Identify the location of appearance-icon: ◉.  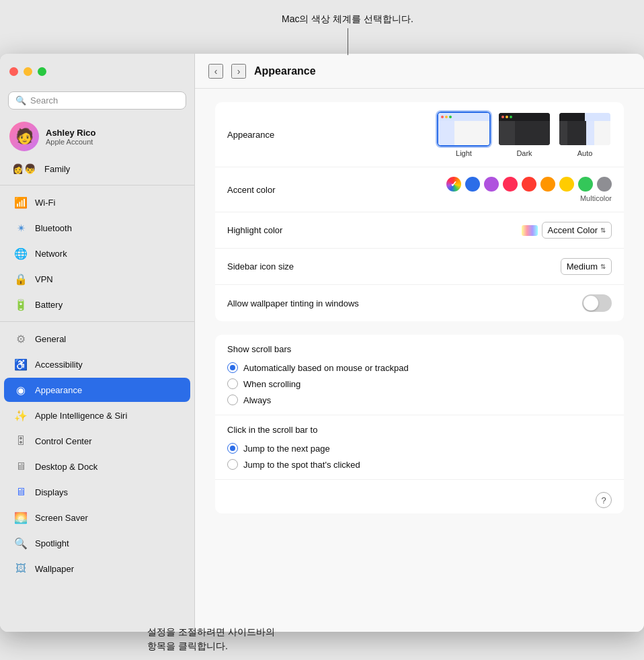
(21, 390).